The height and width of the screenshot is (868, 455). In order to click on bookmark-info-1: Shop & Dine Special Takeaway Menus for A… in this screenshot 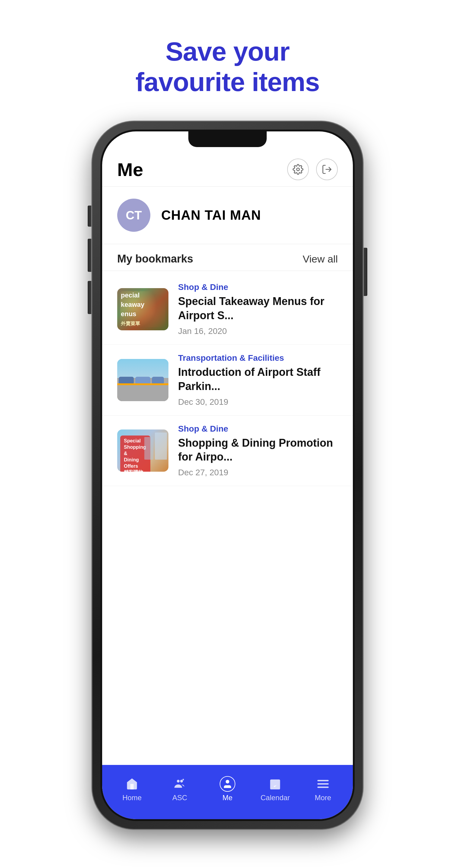, I will do `click(258, 309)`.